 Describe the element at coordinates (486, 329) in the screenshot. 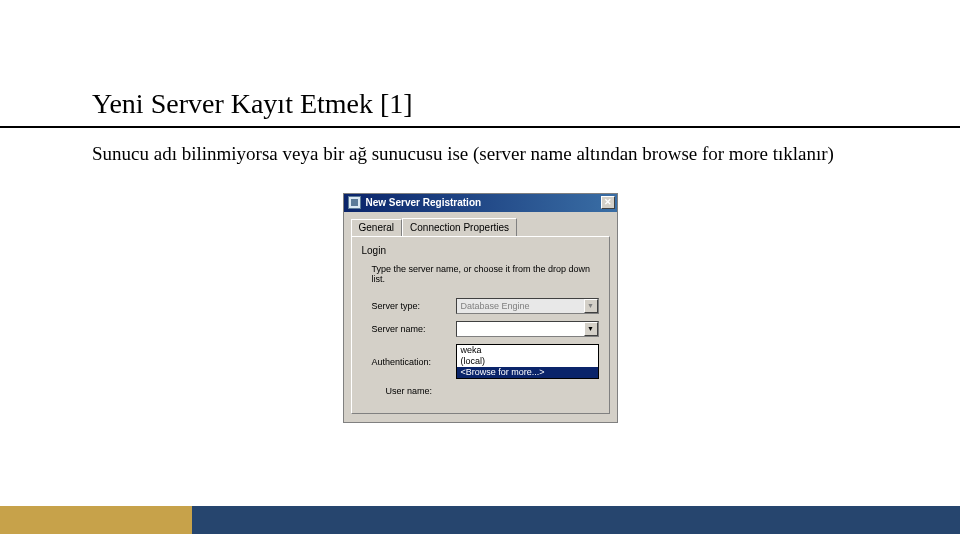

I see `row-server-name: Server name: ▼` at that location.